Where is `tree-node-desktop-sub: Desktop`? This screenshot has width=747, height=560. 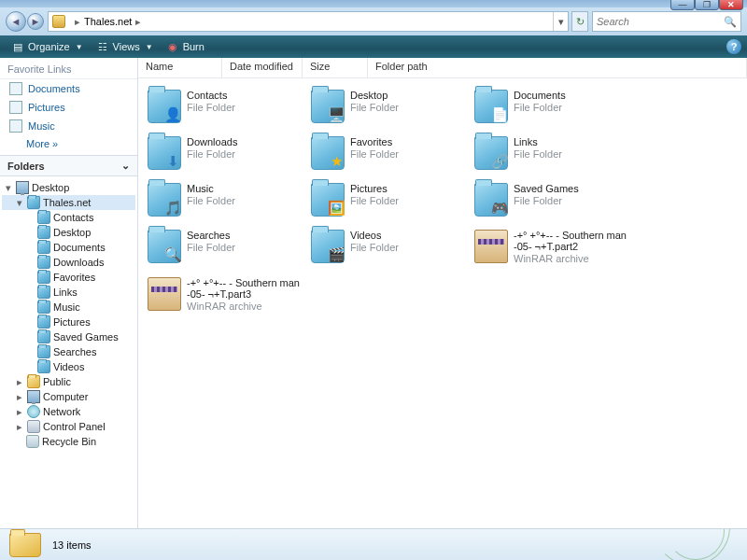 tree-node-desktop-sub: Desktop is located at coordinates (69, 232).